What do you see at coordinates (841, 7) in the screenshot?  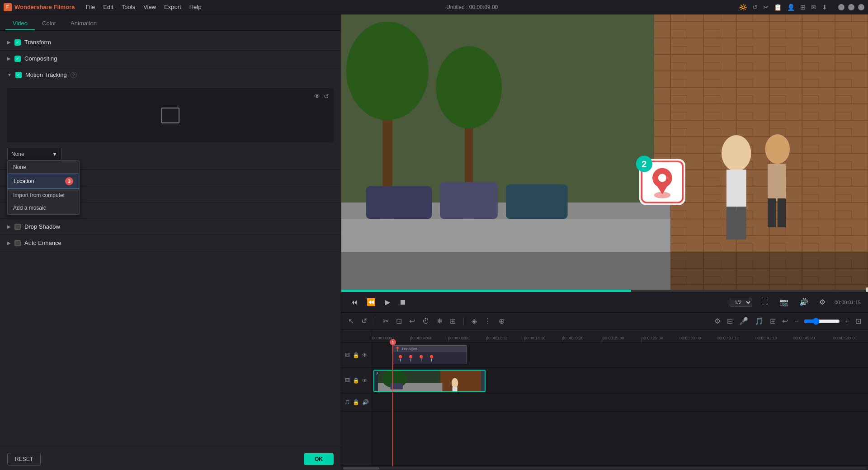 I see `minimize-button` at bounding box center [841, 7].